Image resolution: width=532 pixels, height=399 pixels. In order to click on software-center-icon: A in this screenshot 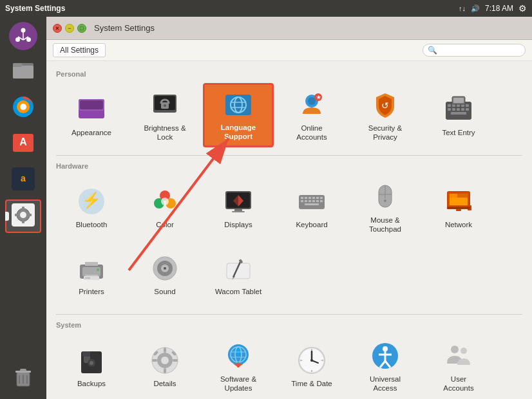, I will do `click(23, 144)`.